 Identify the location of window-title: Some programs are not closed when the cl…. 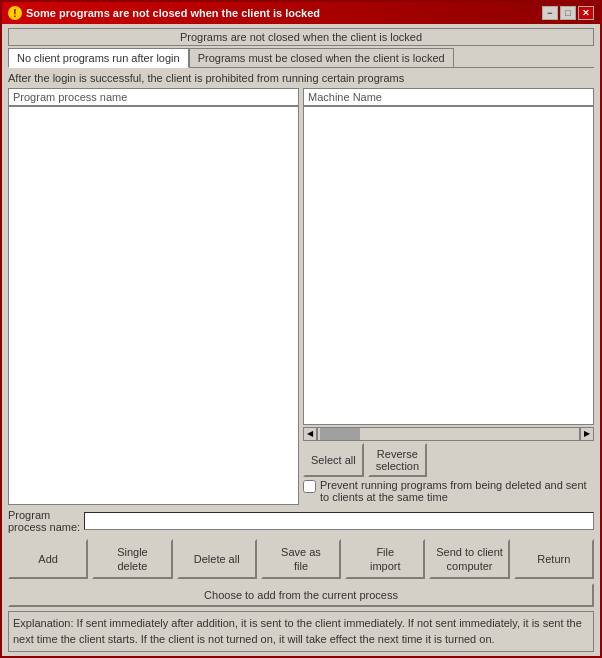
(173, 13).